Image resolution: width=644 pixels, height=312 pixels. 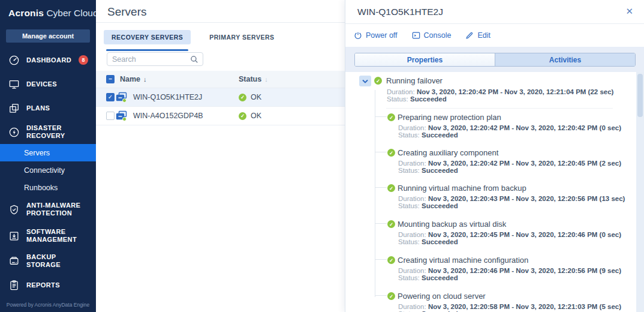 I want to click on acronis-logo: Acronis Cyber Cloud, so click(x=53, y=13).